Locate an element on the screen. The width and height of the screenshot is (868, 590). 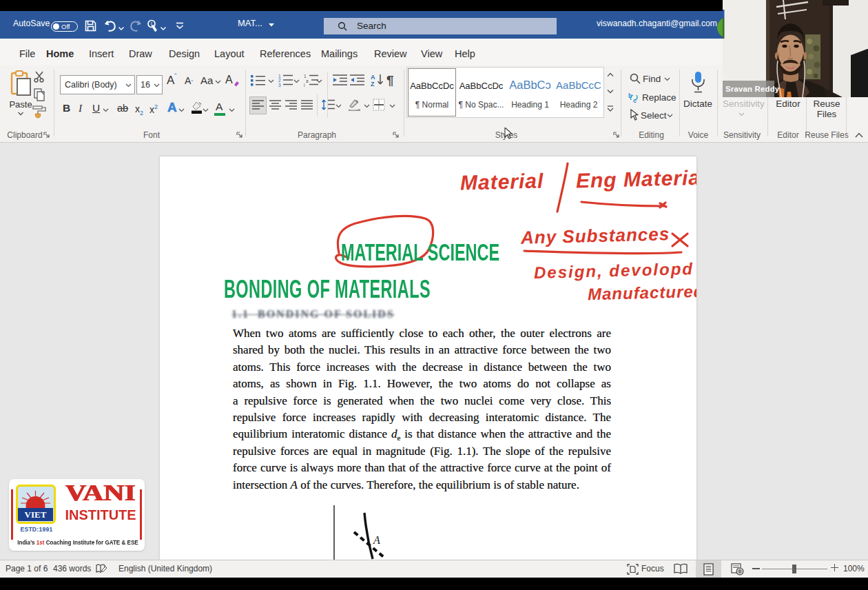
svg-text: c is located at coordinates (635, 101).